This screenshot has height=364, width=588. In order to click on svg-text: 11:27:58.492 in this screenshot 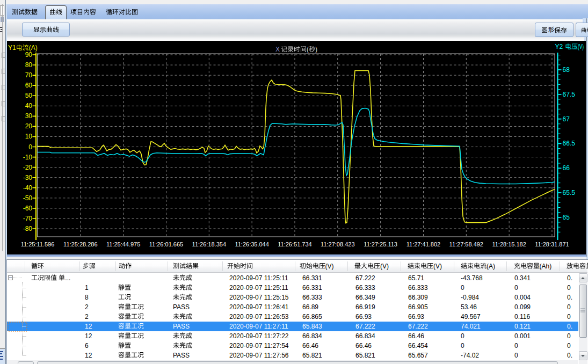, I will do `click(466, 244)`.